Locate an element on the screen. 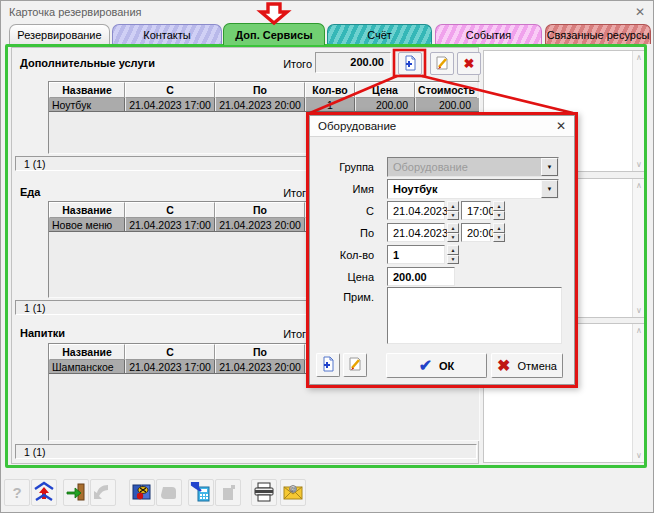 This screenshot has height=513, width=654. name-combo: Ноутбук ▼ is located at coordinates (473, 189).